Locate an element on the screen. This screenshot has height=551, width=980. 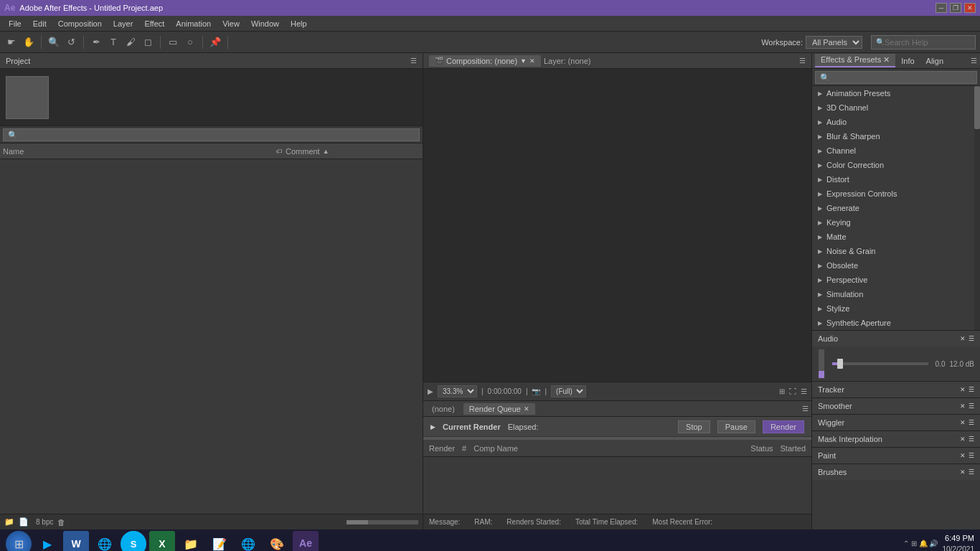
taskbar-file-explorer: 📁 is located at coordinates (191, 541).